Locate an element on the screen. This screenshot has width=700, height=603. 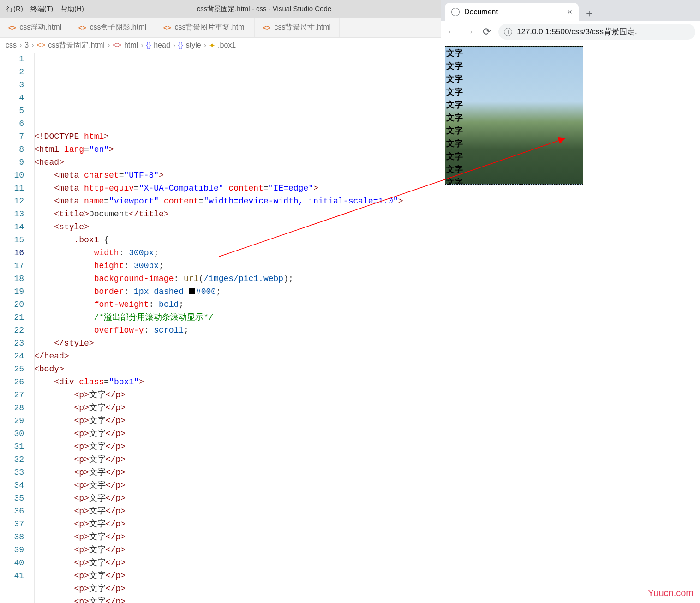
vscode-menu-item: 行(R) is located at coordinates (15, 9).